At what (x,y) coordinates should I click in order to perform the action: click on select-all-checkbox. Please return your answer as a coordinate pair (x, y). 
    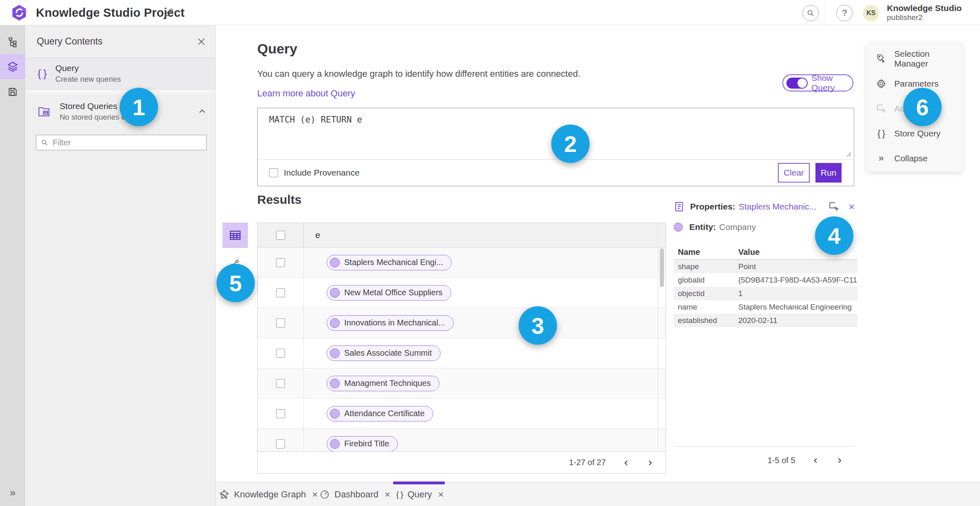
    Looking at the image, I should click on (281, 235).